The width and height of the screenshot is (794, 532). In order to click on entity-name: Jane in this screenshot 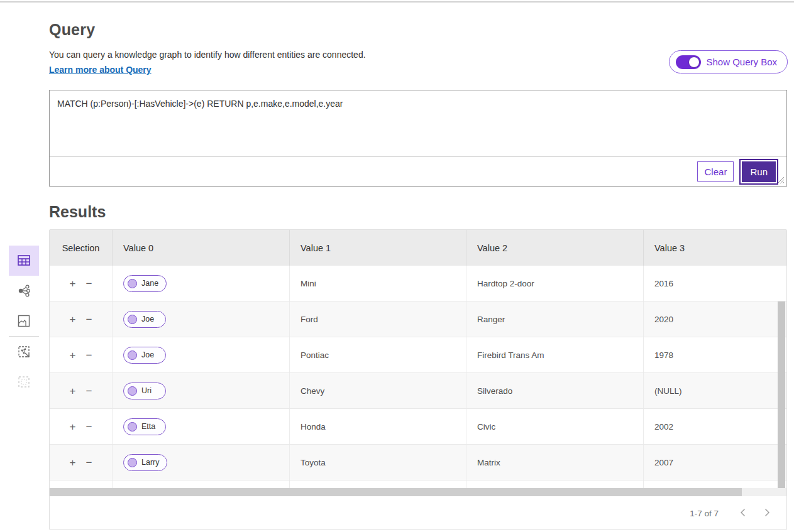, I will do `click(150, 283)`.